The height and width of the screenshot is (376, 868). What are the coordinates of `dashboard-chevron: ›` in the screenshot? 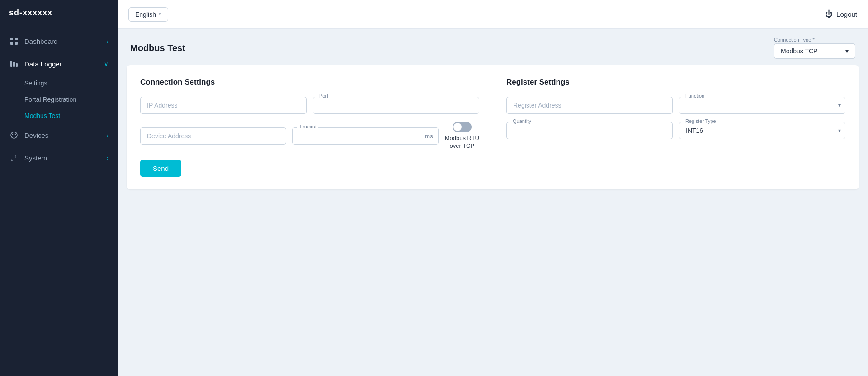 It's located at (108, 42).